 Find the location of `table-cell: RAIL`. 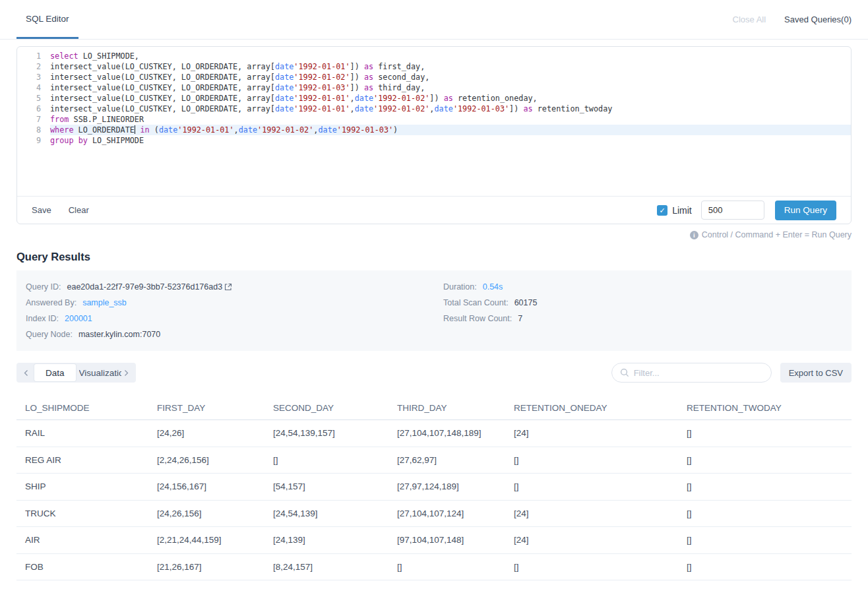

table-cell: RAIL is located at coordinates (82, 433).